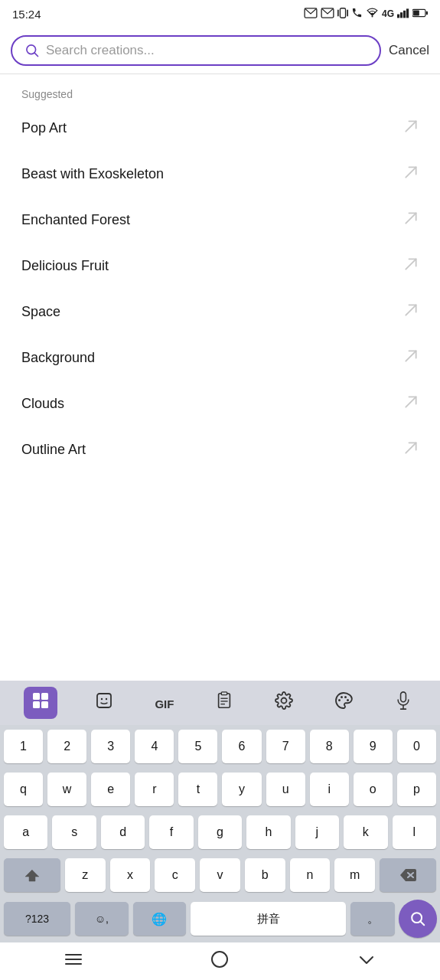  Describe the element at coordinates (329, 746) in the screenshot. I see `key-8: 8` at that location.